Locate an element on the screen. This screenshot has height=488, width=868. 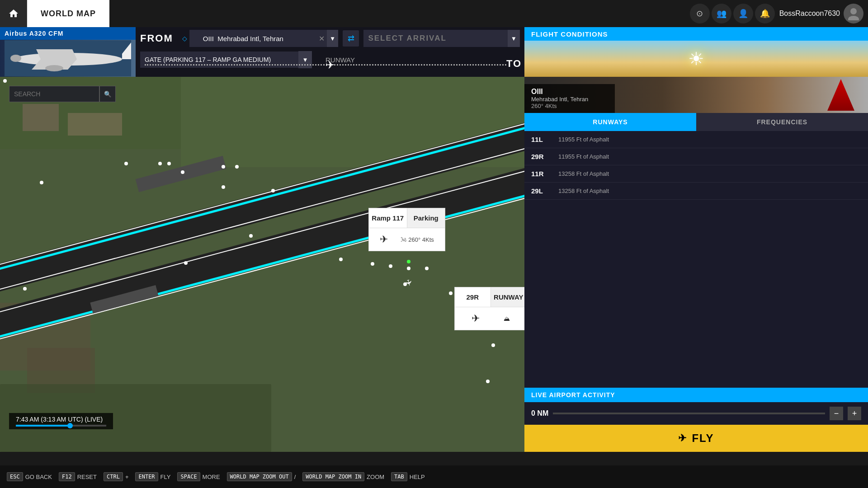
runway-id: 11L is located at coordinates (538, 140).